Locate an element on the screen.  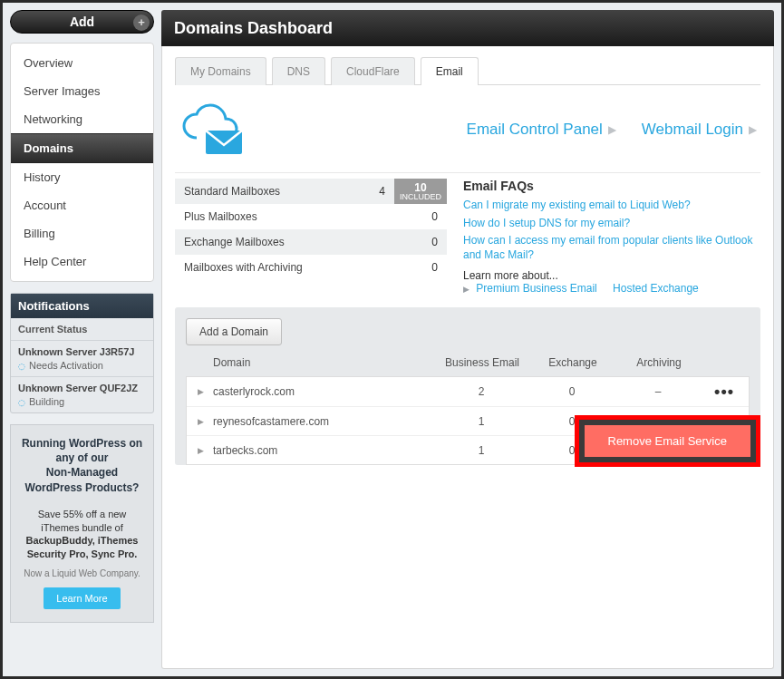
mailbox-value: 4 is located at coordinates (382, 191).